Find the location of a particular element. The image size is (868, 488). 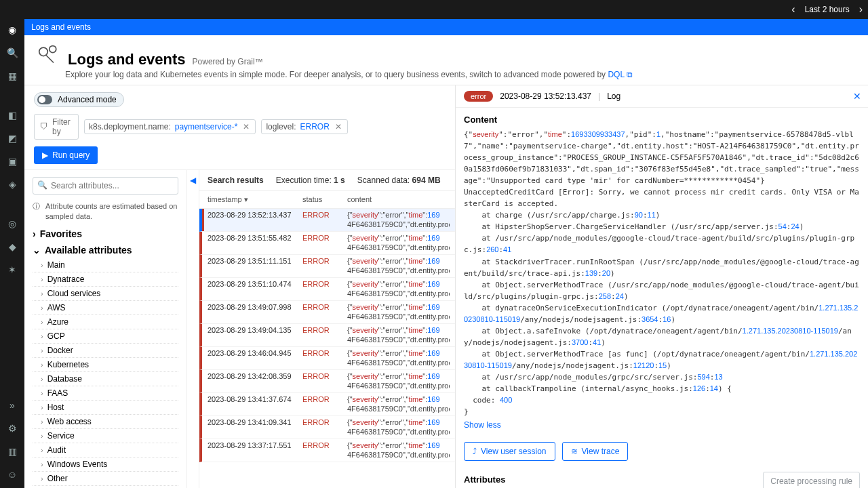

advanced-mode-toggle: Advanced mode is located at coordinates (79, 100).